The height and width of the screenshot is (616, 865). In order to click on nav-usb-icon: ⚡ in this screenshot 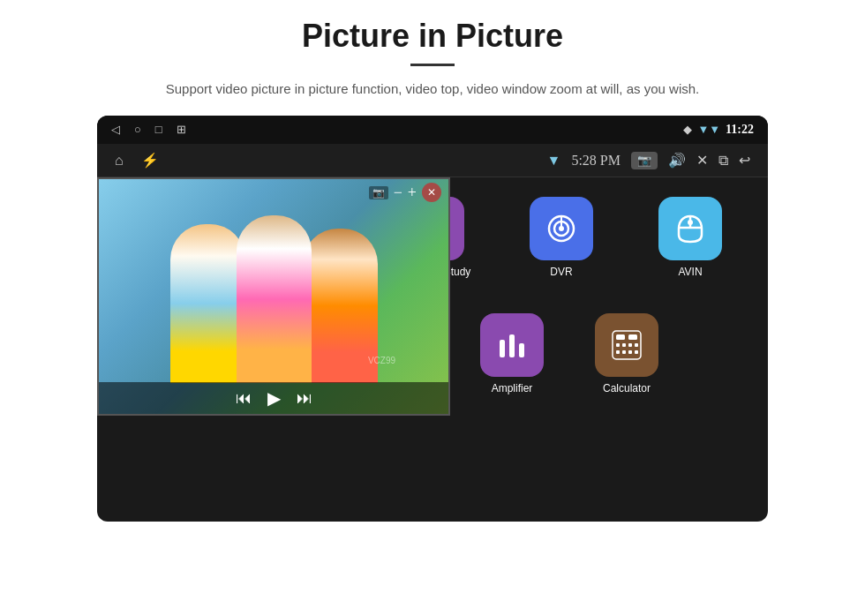, I will do `click(150, 161)`.